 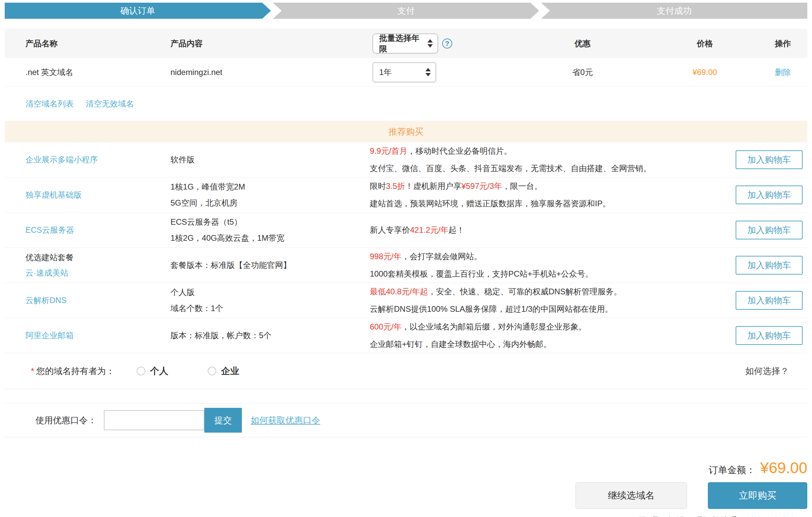 I want to click on footer-buttons: 继续选域名 立即购买, so click(x=691, y=495).